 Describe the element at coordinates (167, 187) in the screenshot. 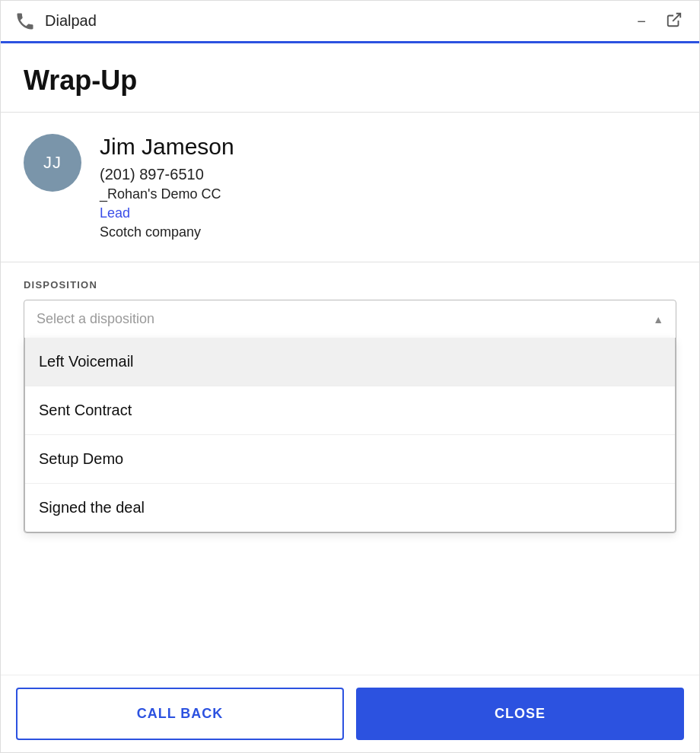

I see `contact-info: Jim Jameson (201) 897-6510 _Rohan's Demo…` at that location.